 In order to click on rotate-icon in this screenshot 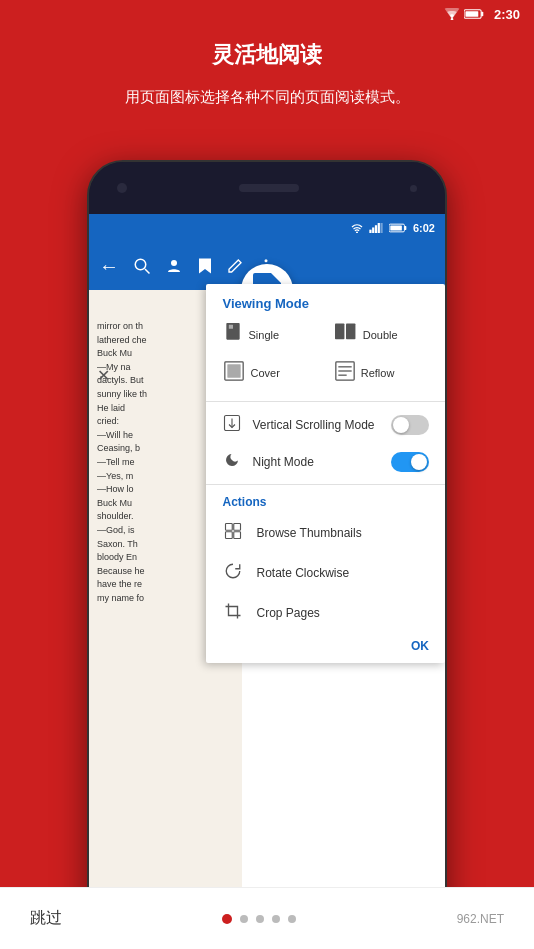, I will do `click(233, 573)`.